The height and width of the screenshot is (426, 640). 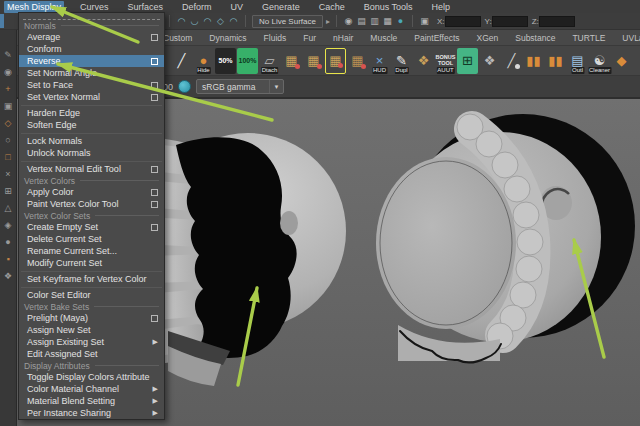 I want to click on shelf-button-export-box: ◆, so click(x=622, y=61).